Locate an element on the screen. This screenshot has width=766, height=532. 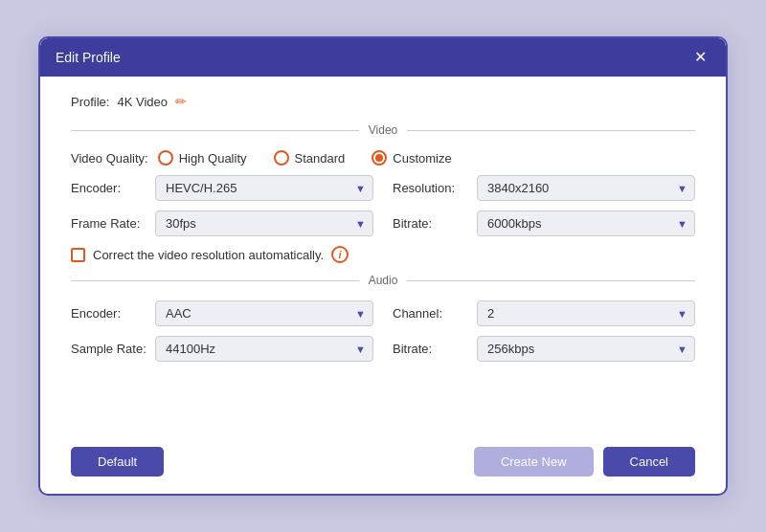
audio-section-divider: Audio is located at coordinates (383, 279).